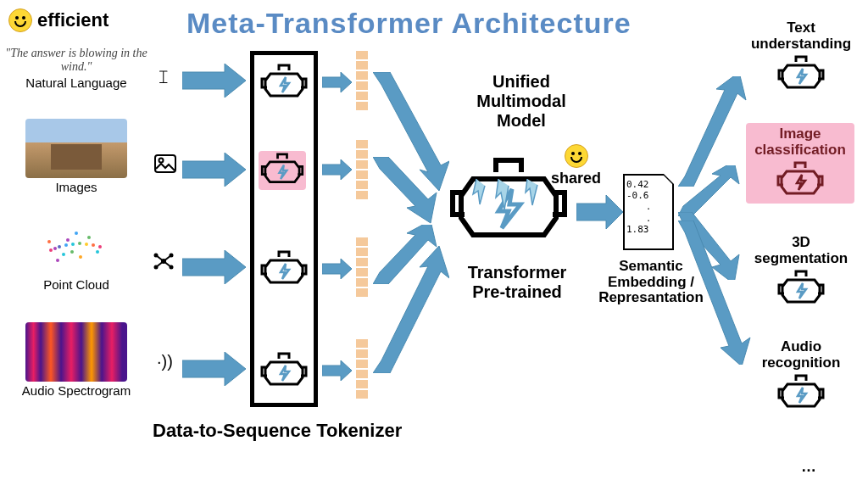 The width and height of the screenshot is (868, 480). What do you see at coordinates (576, 166) in the screenshot?
I see `shared-badge: shared` at bounding box center [576, 166].